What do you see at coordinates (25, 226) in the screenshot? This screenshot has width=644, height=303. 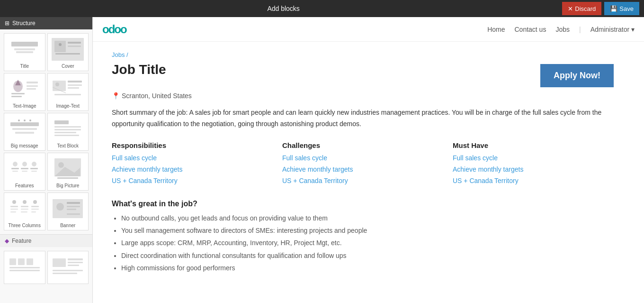 I see `three-columns-block-label: Three Columns` at bounding box center [25, 226].